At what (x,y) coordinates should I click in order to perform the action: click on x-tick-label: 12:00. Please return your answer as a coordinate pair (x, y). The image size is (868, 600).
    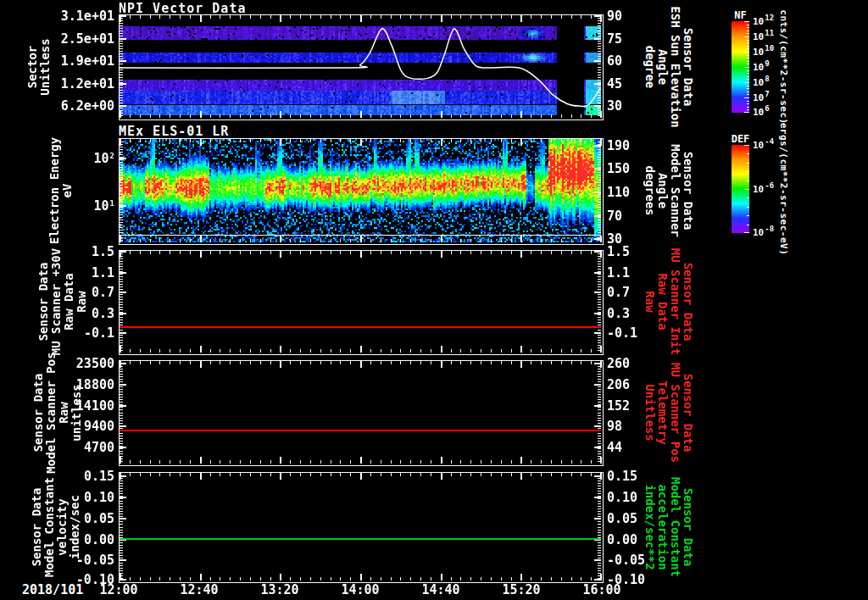
    Looking at the image, I should click on (119, 590).